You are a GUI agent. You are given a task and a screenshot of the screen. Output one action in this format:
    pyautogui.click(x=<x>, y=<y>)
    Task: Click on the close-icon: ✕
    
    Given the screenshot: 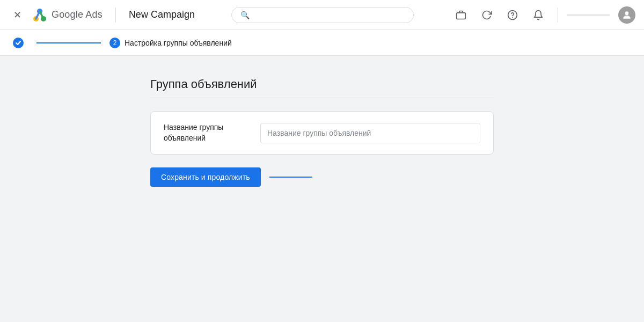 What is the action you would take?
    pyautogui.click(x=17, y=15)
    